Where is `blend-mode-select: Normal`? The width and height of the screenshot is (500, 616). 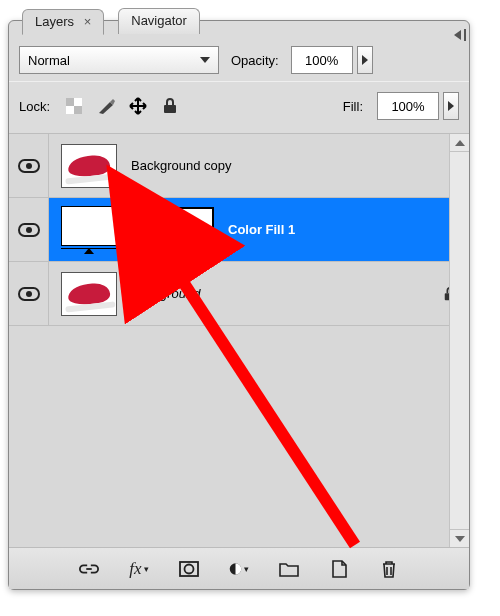
blend-mode-select: Normal is located at coordinates (119, 60).